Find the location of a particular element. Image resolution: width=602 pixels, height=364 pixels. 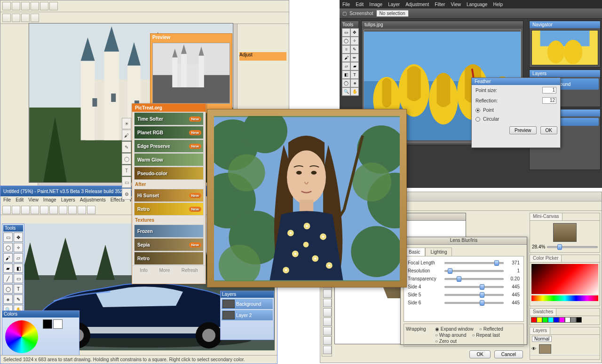

color-gradient is located at coordinates (565, 279).